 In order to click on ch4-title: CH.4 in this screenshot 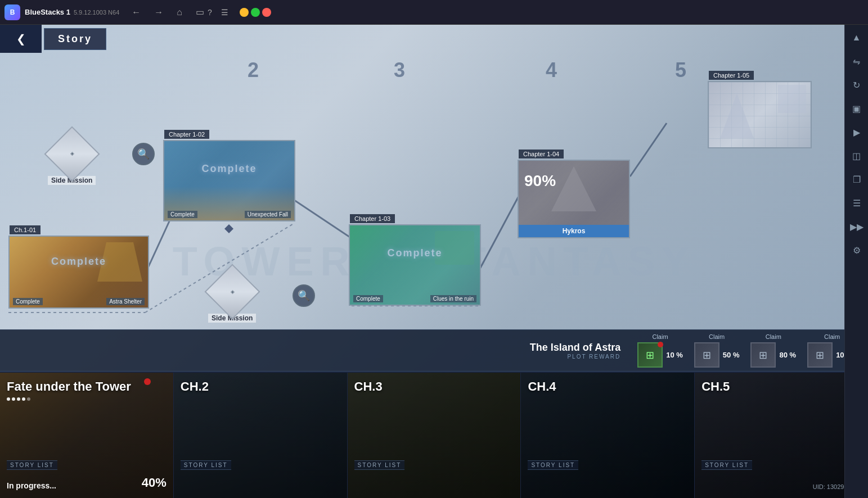, I will do `click(608, 387)`.